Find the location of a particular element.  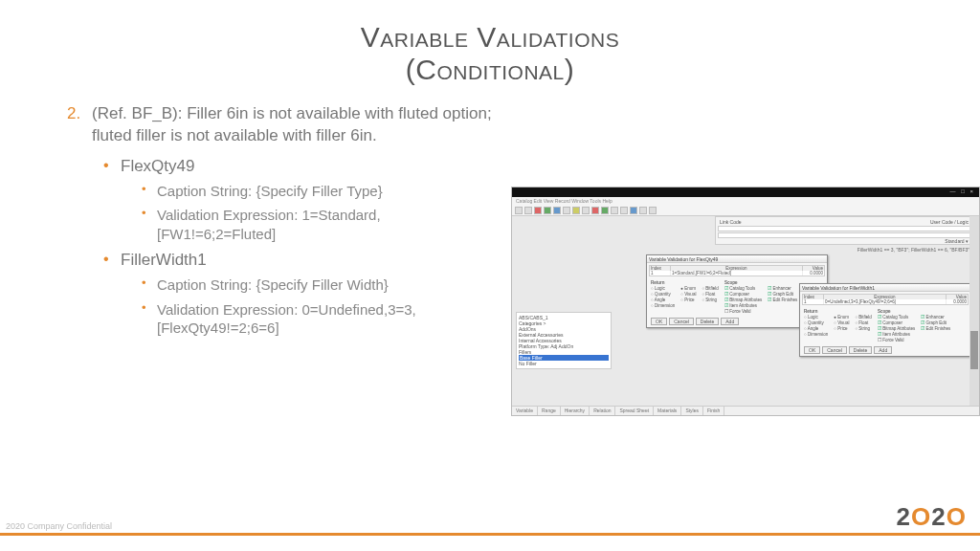

tree-panel: ABS/CABS_1 Categories > AddOns External … is located at coordinates (564, 341).